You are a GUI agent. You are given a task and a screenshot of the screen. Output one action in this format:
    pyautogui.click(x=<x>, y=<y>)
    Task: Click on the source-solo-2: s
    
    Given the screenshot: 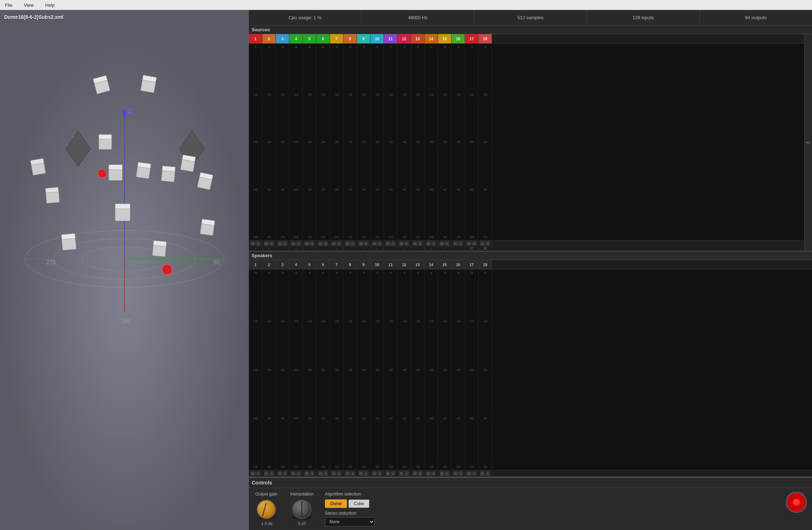 What is the action you would take?
    pyautogui.click(x=272, y=244)
    